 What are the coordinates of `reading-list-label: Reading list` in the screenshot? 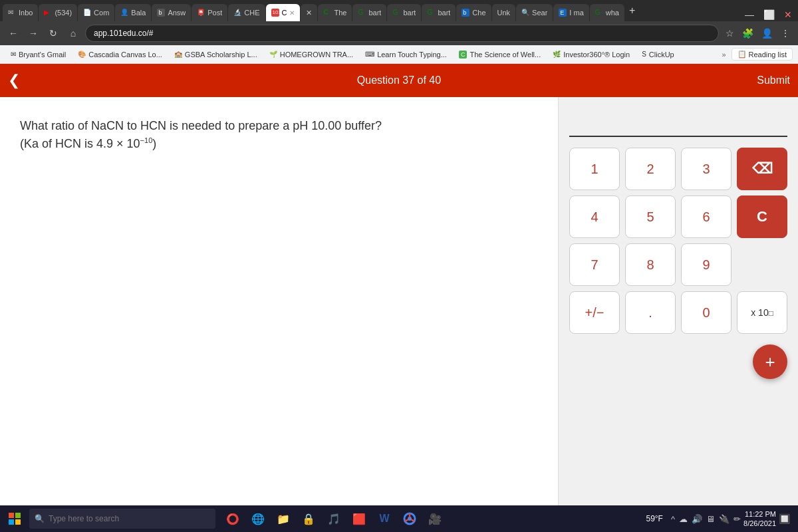 It's located at (767, 55).